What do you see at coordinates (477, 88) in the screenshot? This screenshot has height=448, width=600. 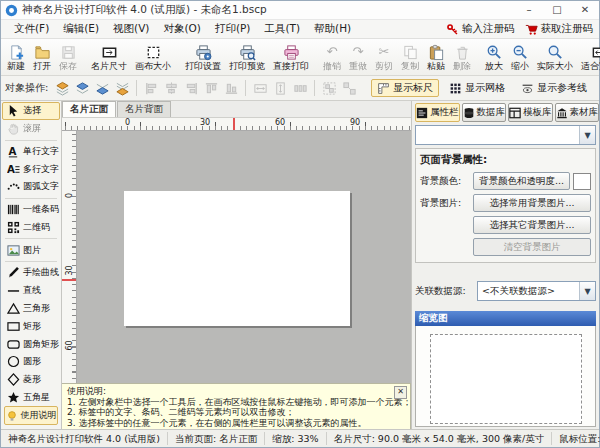 I see `toggle-grid: 显示网格` at bounding box center [477, 88].